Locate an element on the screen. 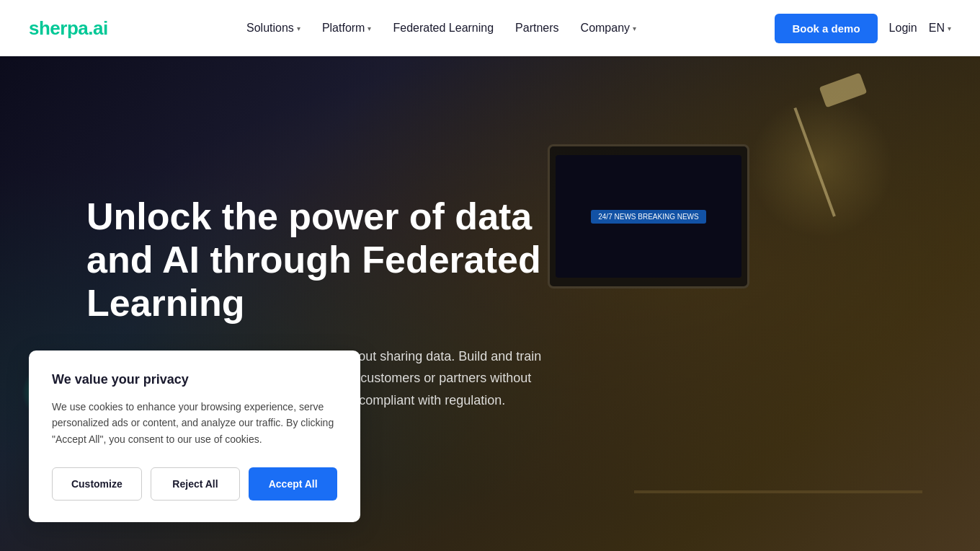  hero-title: Unlock the power of data and AI through … is located at coordinates (346, 260).